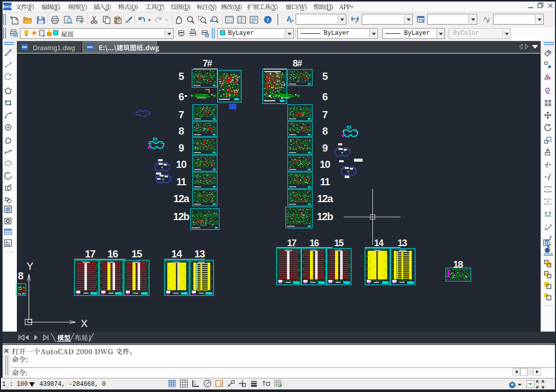  What do you see at coordinates (325, 131) in the screenshot?
I see `svg-text: 8` at bounding box center [325, 131].